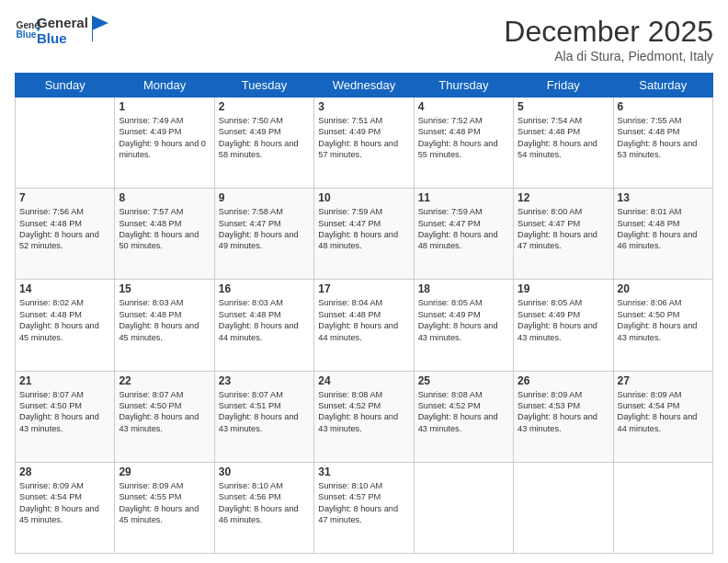 Image resolution: width=728 pixels, height=563 pixels. I want to click on sunrise-text: Sunrise: 7:50 AM, so click(251, 121).